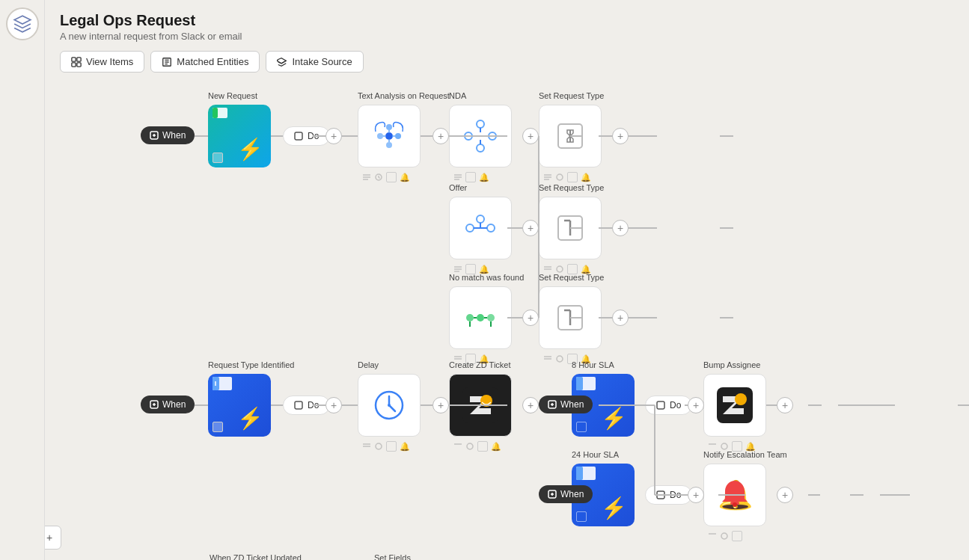  What do you see at coordinates (480, 318) in the screenshot?
I see `no-match-node` at bounding box center [480, 318].